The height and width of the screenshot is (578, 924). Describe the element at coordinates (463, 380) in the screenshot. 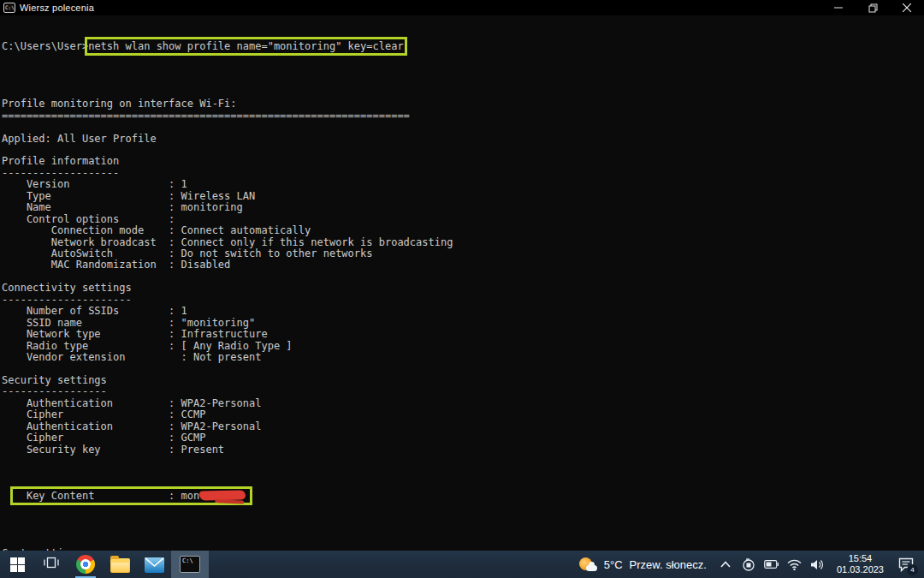

I see `console-line: Security settings` at that location.